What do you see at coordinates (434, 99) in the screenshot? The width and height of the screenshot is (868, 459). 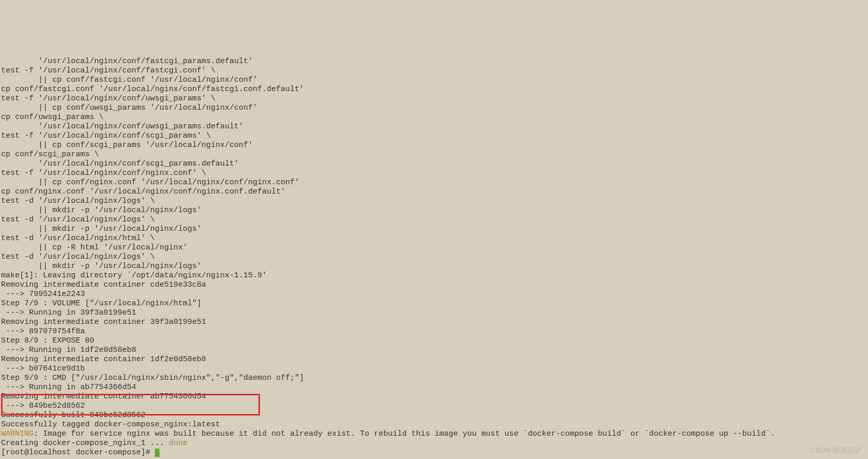 I see `terminal-line: test -f '/usr/local/nginx/conf/uwsgi_par…` at bounding box center [434, 99].